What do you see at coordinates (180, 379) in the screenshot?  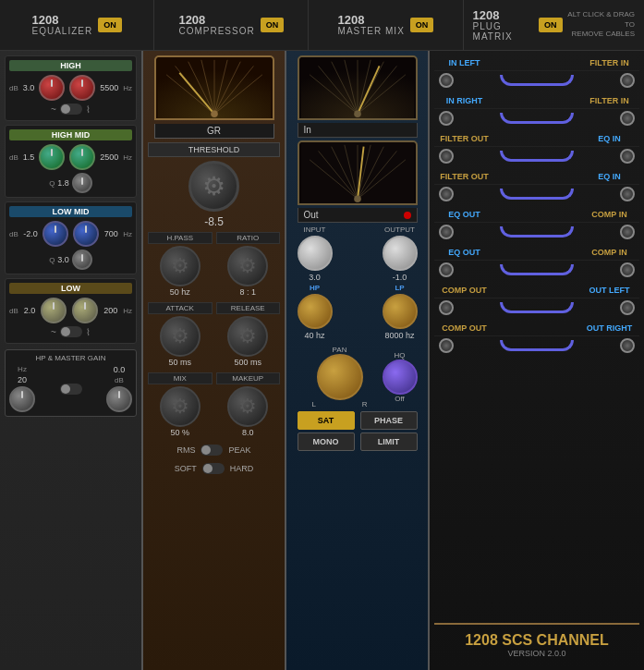 I see `comp-mix-label: MIX` at bounding box center [180, 379].